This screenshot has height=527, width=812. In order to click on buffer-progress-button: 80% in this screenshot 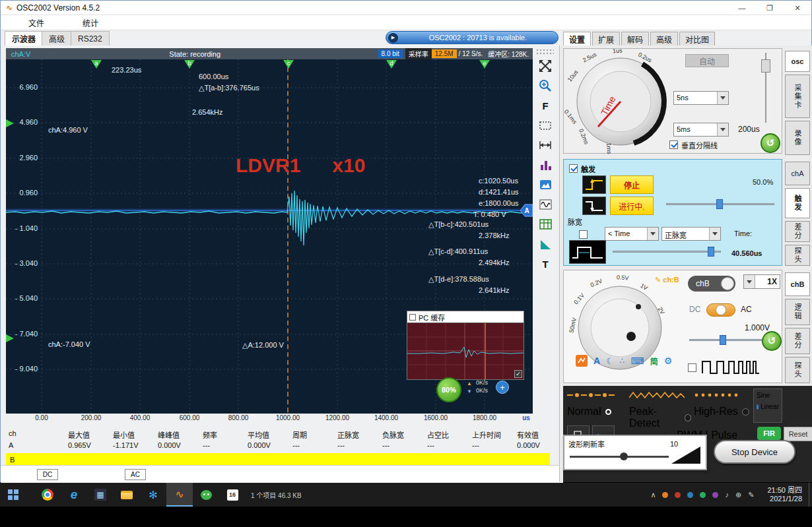, I will do `click(449, 390)`.